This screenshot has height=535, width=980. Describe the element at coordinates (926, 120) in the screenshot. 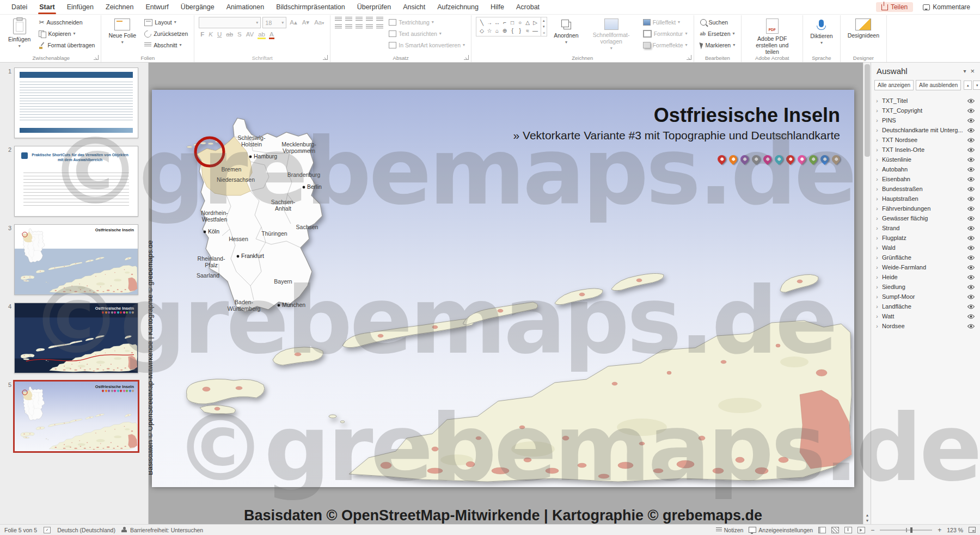

I see `selection-item: › PINS` at that location.